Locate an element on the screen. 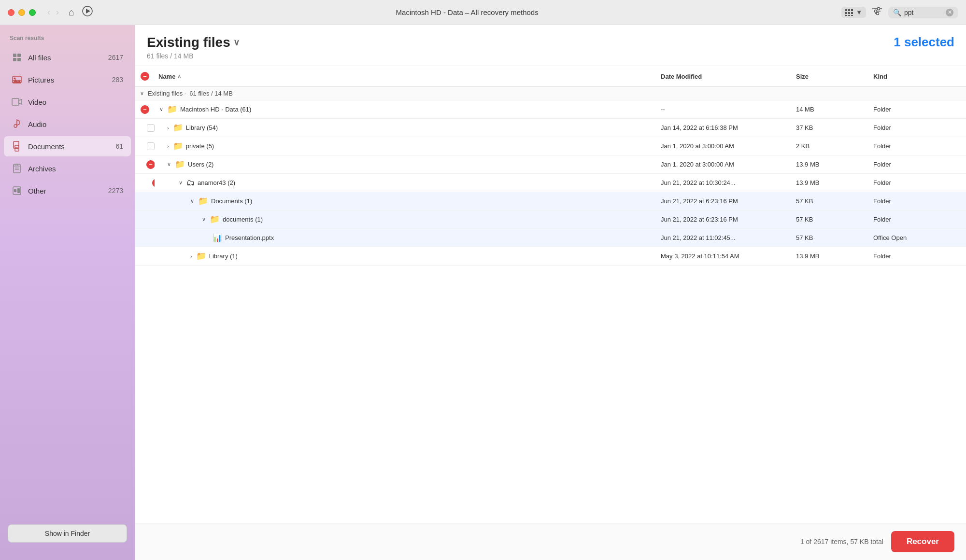 Image resolution: width=966 pixels, height=560 pixels. title-dropdown-arrow: ∨ is located at coordinates (237, 42).